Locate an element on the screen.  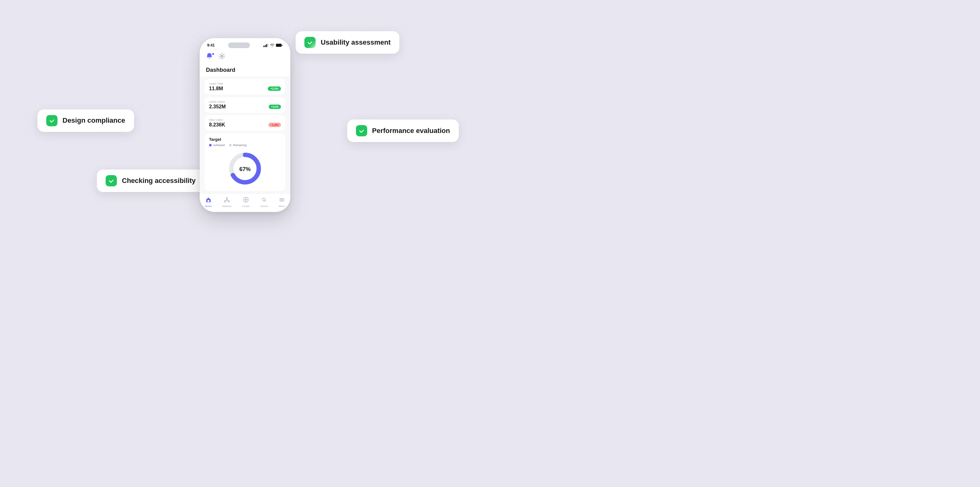
wifi-icon is located at coordinates (272, 45).